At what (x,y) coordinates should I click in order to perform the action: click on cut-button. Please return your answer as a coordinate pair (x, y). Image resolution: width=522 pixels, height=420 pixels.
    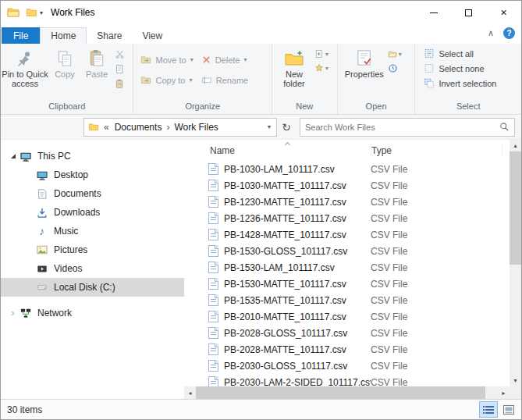
    Looking at the image, I should click on (120, 55).